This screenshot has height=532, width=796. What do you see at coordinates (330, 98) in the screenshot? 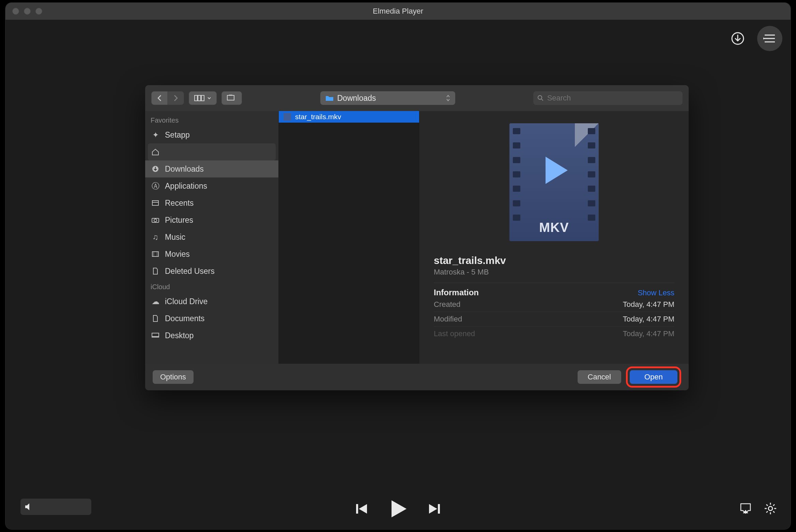
I see `folder-icon` at bounding box center [330, 98].